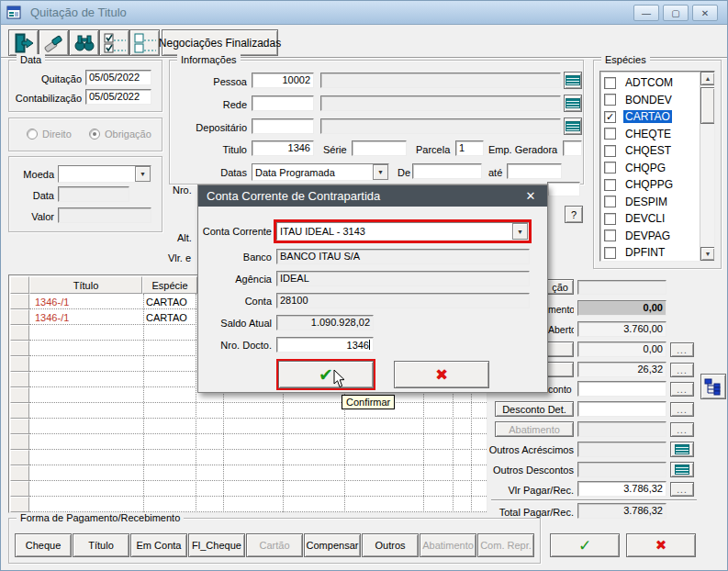 The height and width of the screenshot is (571, 728). I want to click on multa-button-fragment, so click(560, 369).